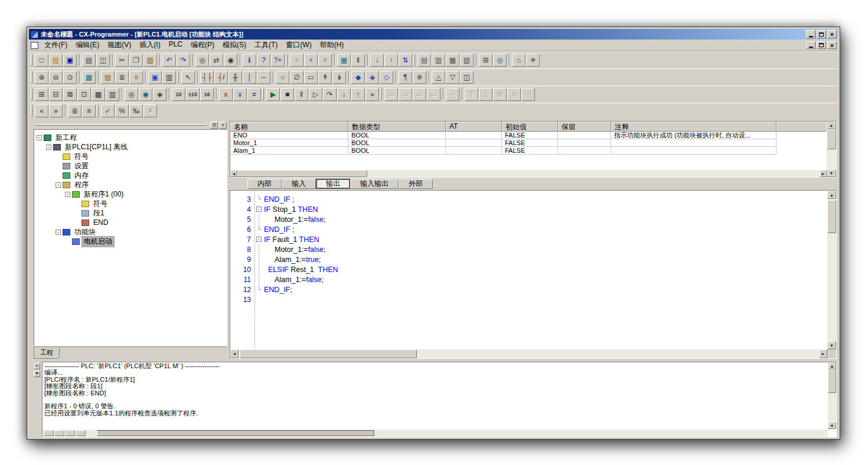 This screenshot has width=868, height=465. I want to click on run-to-cursor-button: », so click(372, 94).